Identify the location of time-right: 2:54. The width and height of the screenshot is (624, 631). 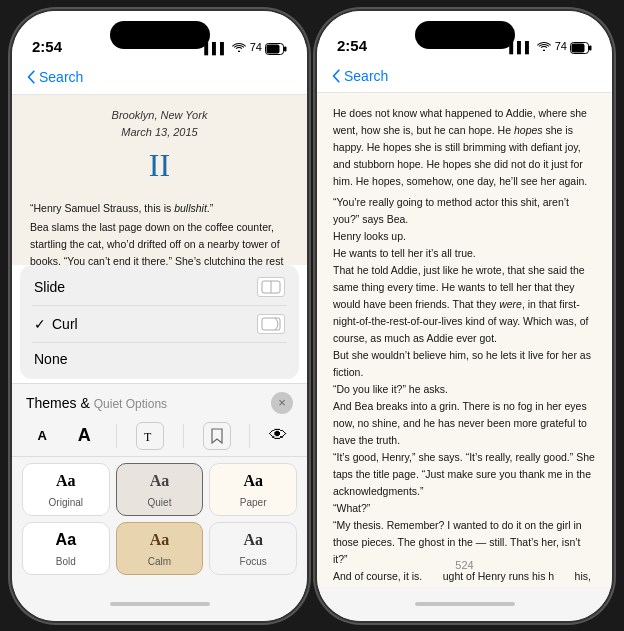
(352, 46).